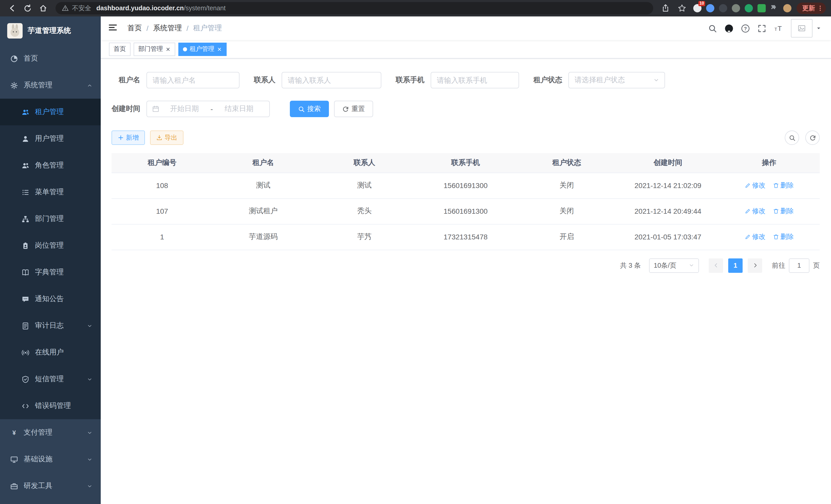 The width and height of the screenshot is (831, 504). I want to click on sidebar-item-sms: 短信管理, so click(51, 379).